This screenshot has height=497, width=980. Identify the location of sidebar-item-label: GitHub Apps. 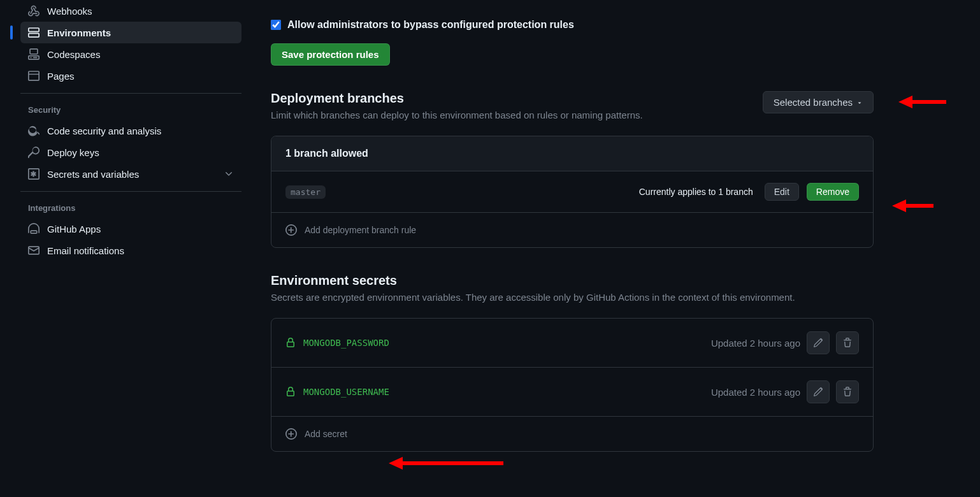
(74, 229).